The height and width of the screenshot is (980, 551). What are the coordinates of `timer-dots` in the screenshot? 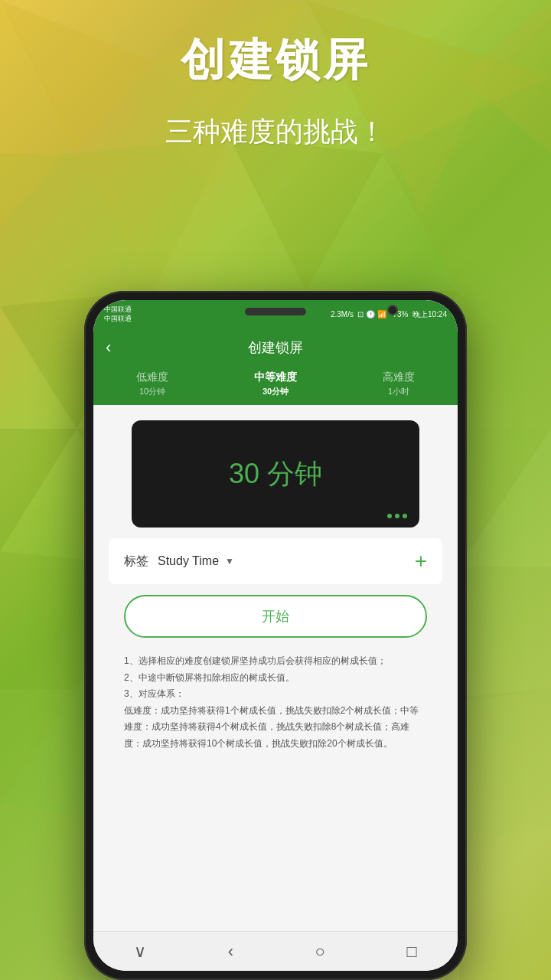 It's located at (397, 516).